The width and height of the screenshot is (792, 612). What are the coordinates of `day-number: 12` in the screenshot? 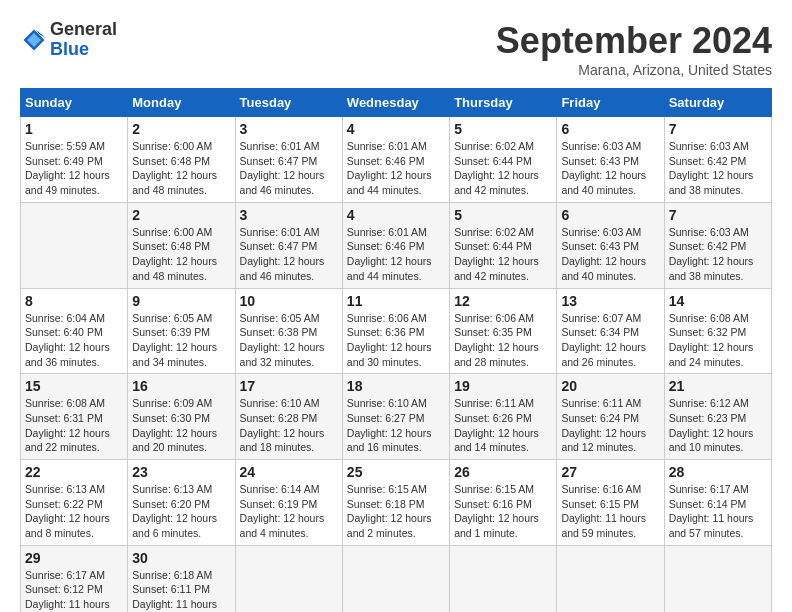 It's located at (503, 301).